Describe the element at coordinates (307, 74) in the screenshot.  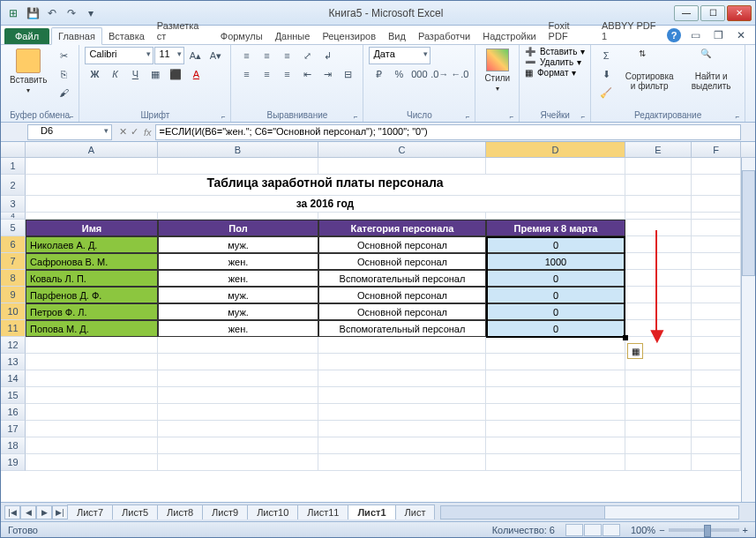
I see `decrease-indent-icon: ⇤` at that location.